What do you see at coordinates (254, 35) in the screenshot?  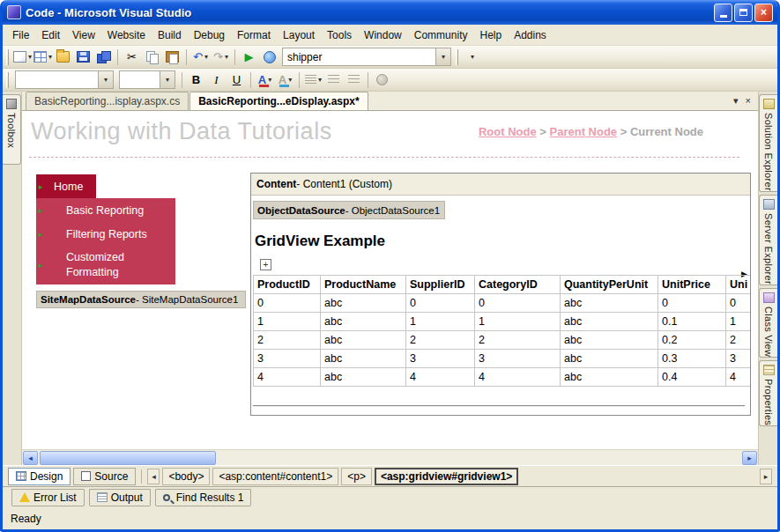 I see `menu-item-format: Format` at bounding box center [254, 35].